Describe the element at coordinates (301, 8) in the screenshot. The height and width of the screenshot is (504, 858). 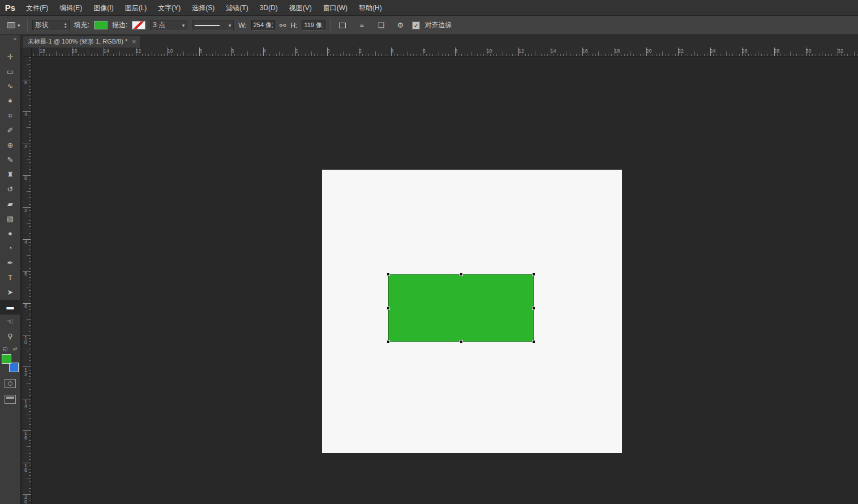
I see `menu-item: 视图(V)` at that location.